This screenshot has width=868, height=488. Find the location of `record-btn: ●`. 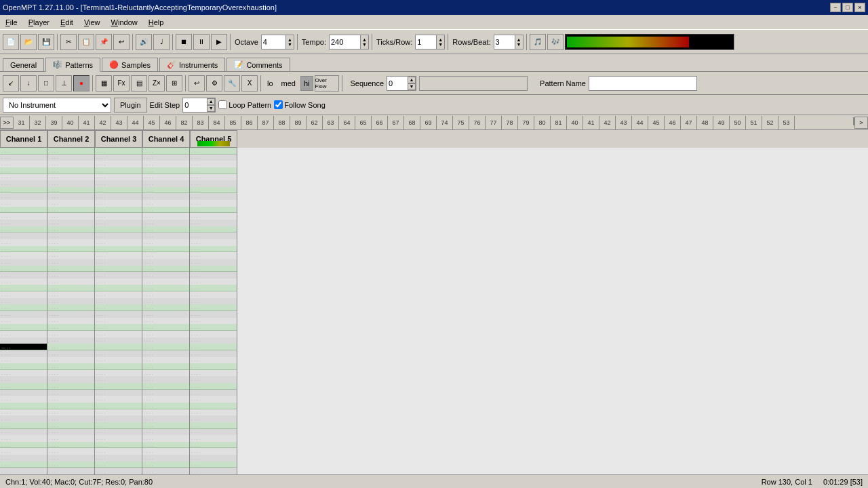

record-btn: ● is located at coordinates (81, 83).